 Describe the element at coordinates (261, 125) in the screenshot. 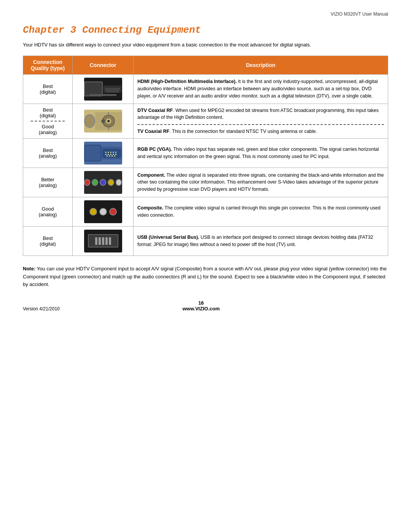

I see `dashed-divider` at that location.